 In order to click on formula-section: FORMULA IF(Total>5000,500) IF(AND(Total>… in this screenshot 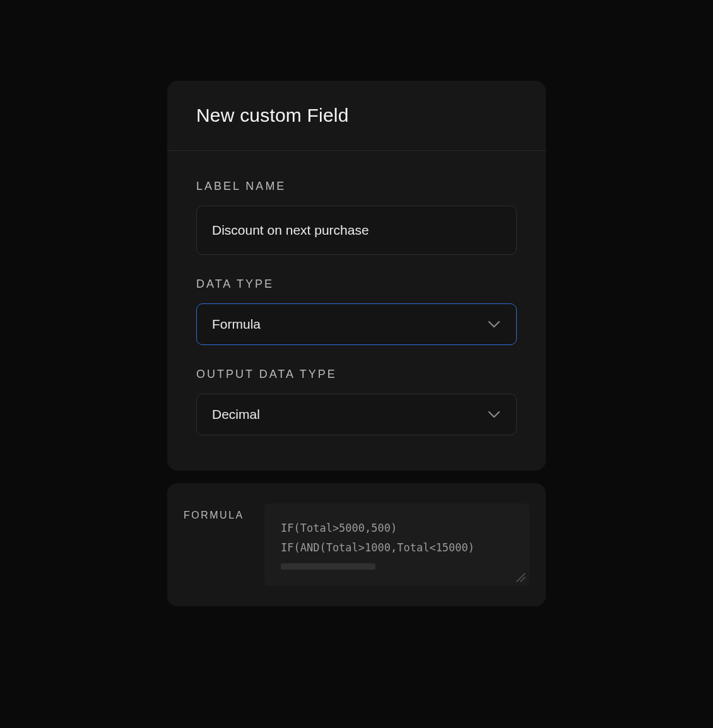, I will do `click(356, 545)`.